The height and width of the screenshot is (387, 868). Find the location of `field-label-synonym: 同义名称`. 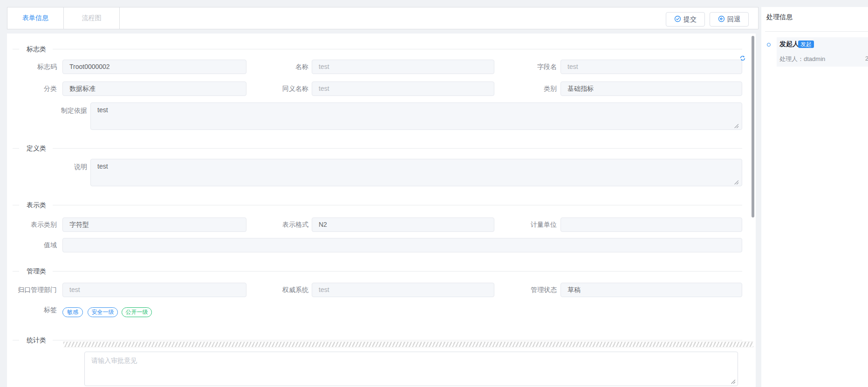

field-label-synonym: 同义名称 is located at coordinates (260, 88).